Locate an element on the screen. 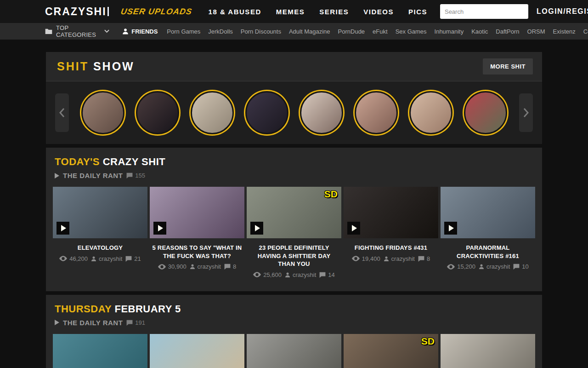 The height and width of the screenshot is (368, 588). friend-site-link: eFukt is located at coordinates (380, 31).